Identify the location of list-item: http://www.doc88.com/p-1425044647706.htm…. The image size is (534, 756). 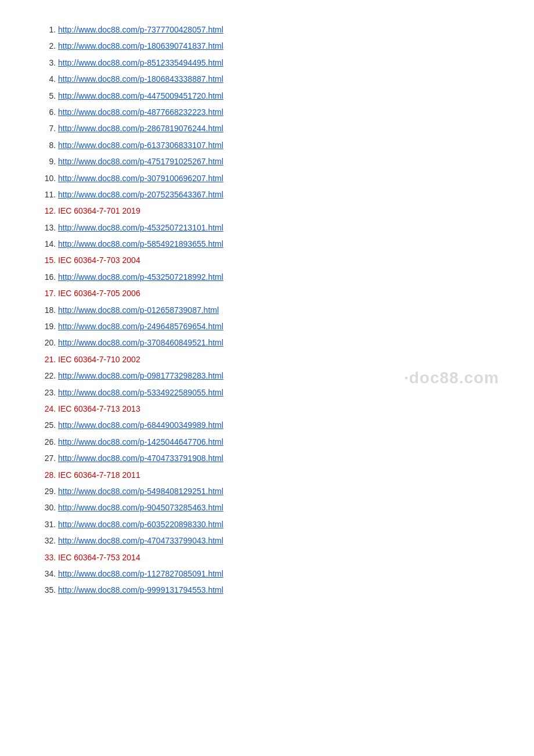
(279, 442).